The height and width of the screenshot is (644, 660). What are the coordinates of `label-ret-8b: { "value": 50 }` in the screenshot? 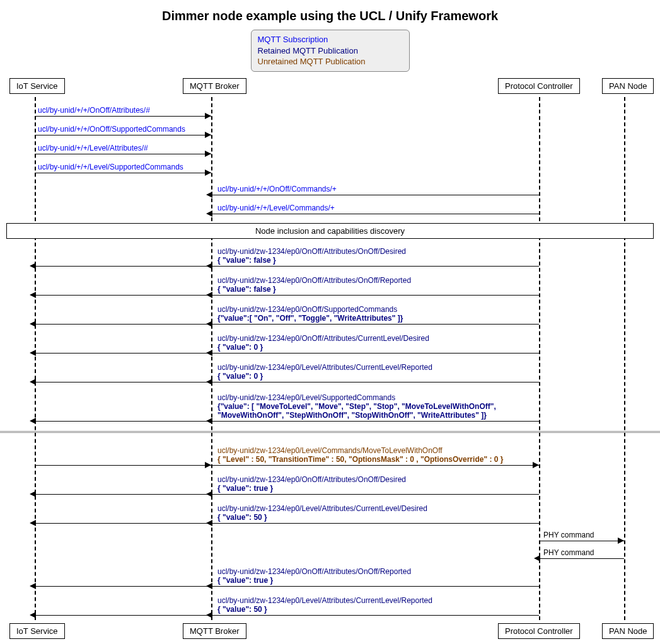 It's located at (242, 518).